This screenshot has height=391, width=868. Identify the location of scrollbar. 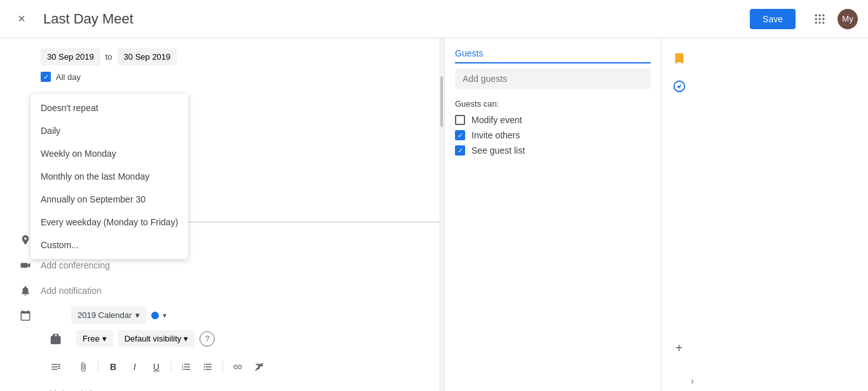
(442, 215).